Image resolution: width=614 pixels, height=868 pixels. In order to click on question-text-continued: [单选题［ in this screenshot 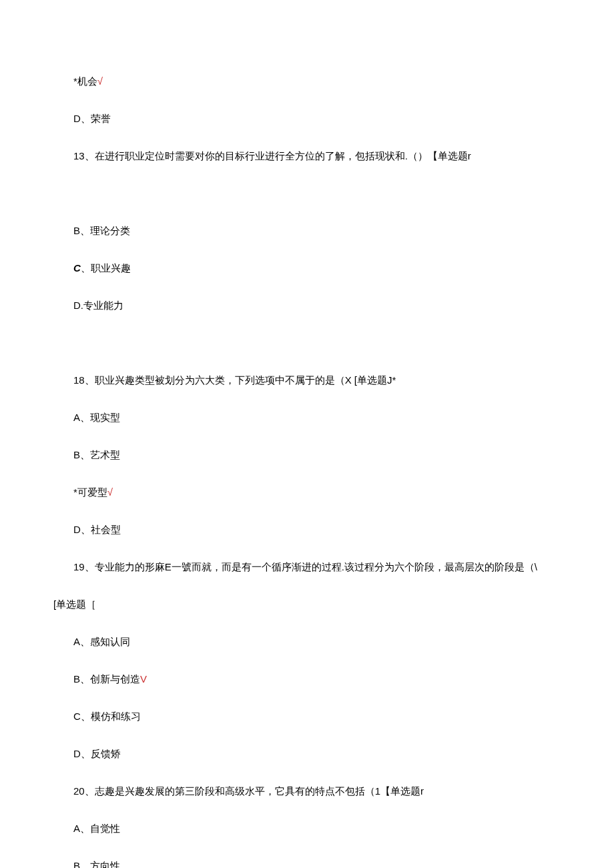, I will do `click(307, 604)`.